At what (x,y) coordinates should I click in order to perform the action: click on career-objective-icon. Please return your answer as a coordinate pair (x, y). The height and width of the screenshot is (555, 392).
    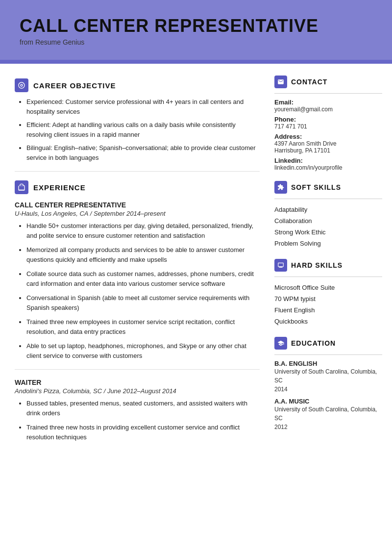
    Looking at the image, I should click on (22, 85).